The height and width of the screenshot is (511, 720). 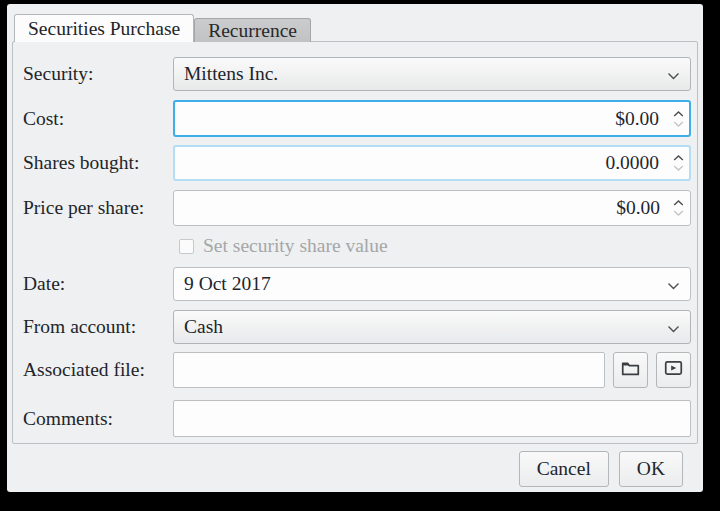 What do you see at coordinates (98, 208) in the screenshot?
I see `price-per-share-label: Price per share:` at bounding box center [98, 208].